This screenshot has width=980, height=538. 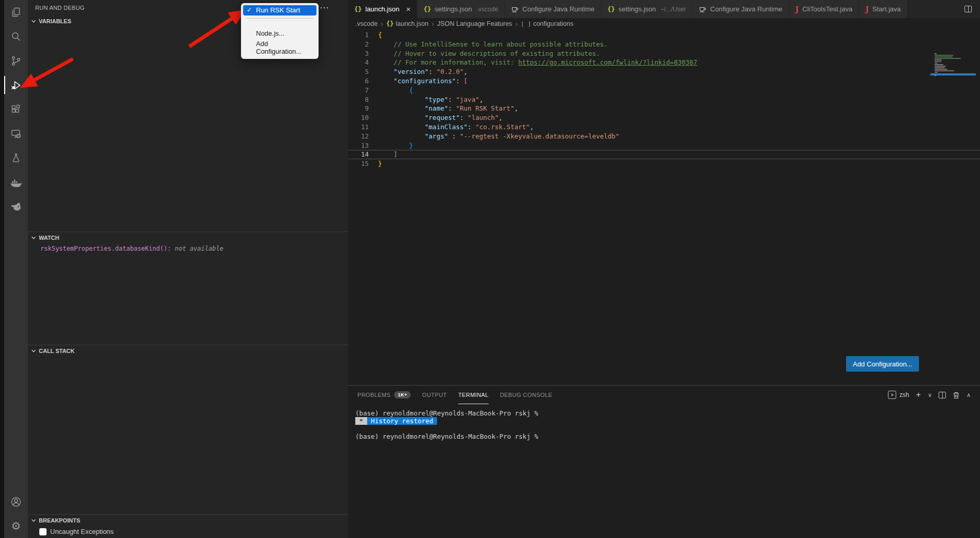 I want to click on terminal-shell-icon: >, so click(x=892, y=395).